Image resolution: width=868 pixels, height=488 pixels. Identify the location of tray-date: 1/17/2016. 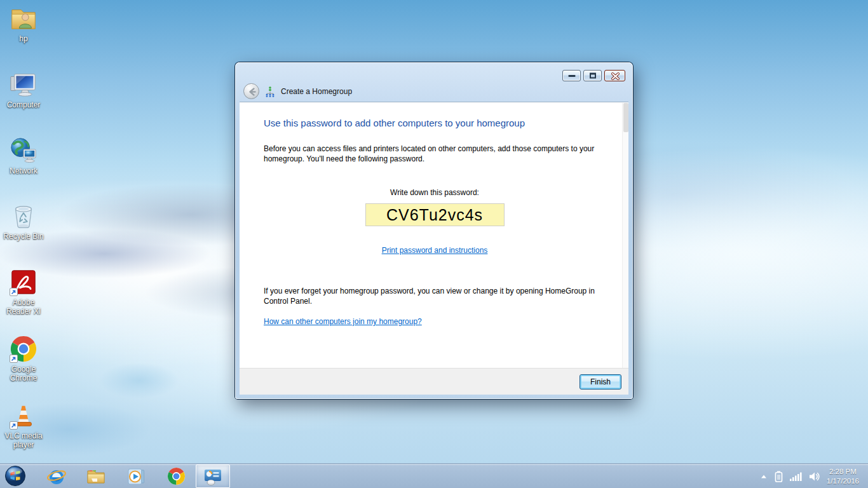
(843, 482).